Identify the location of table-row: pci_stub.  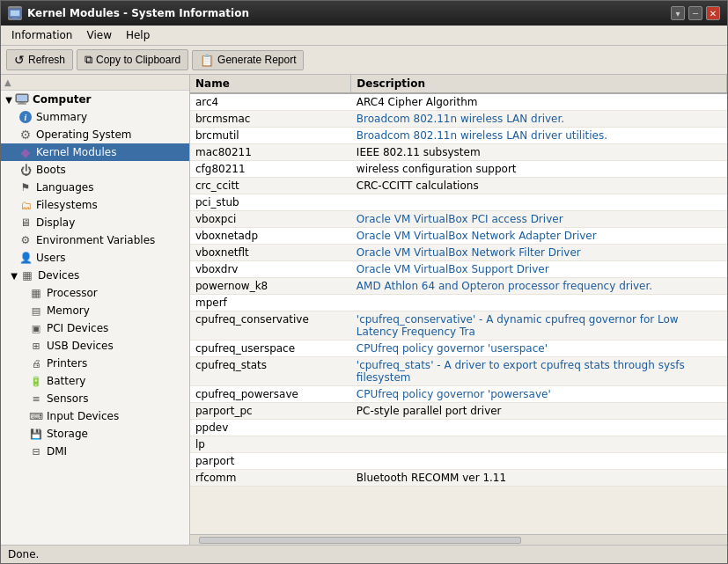
(459, 202).